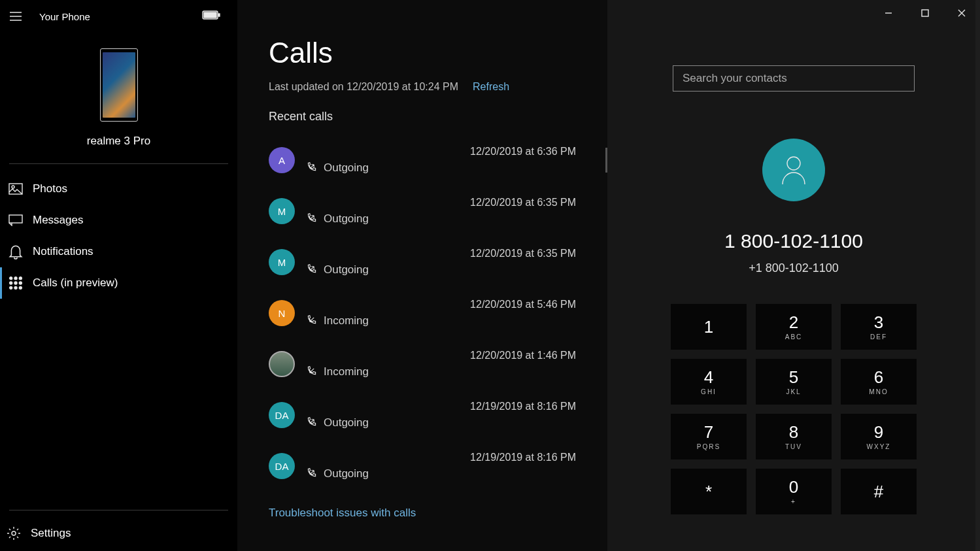 This screenshot has height=551, width=980. I want to click on dialpad-key-2: 2ABC, so click(794, 327).